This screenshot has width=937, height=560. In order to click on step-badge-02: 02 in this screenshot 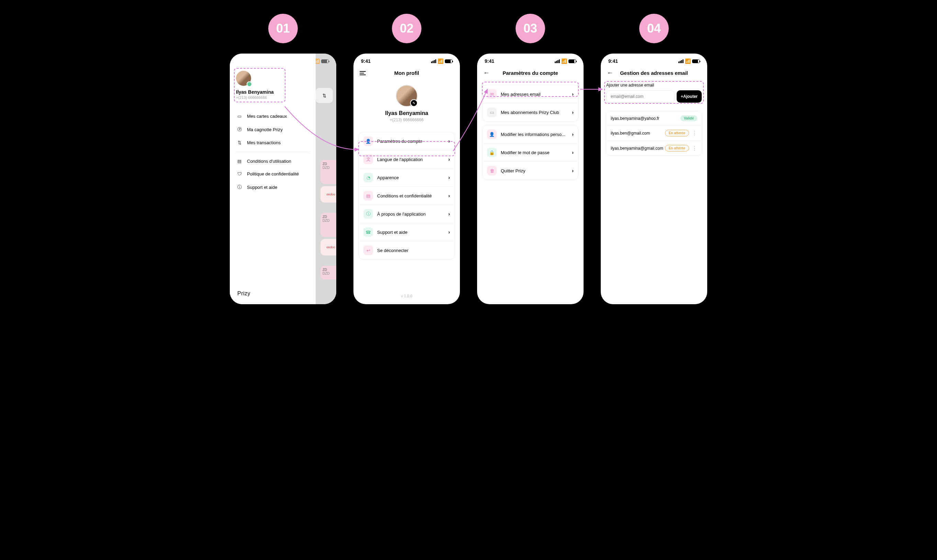, I will do `click(407, 29)`.